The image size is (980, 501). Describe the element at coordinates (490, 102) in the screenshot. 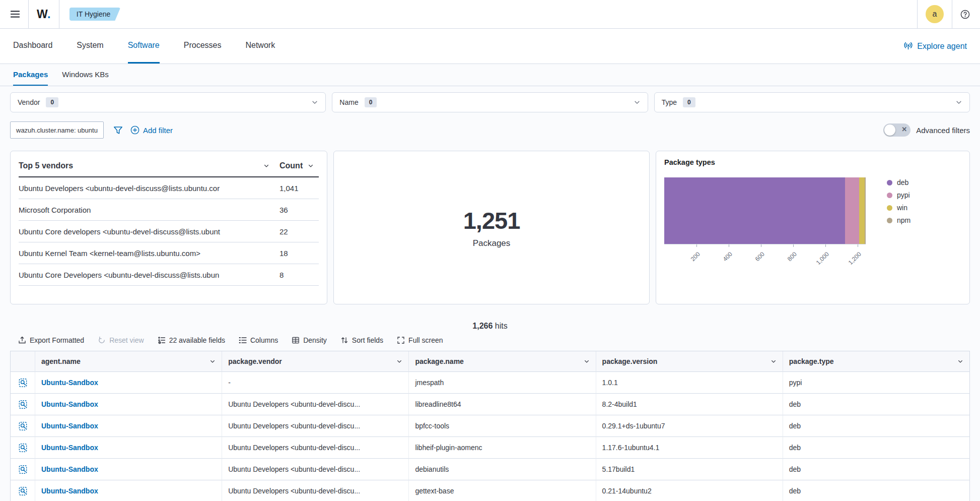

I see `filter-selects-row: Vendor 0 Name 0 Type 0` at that location.